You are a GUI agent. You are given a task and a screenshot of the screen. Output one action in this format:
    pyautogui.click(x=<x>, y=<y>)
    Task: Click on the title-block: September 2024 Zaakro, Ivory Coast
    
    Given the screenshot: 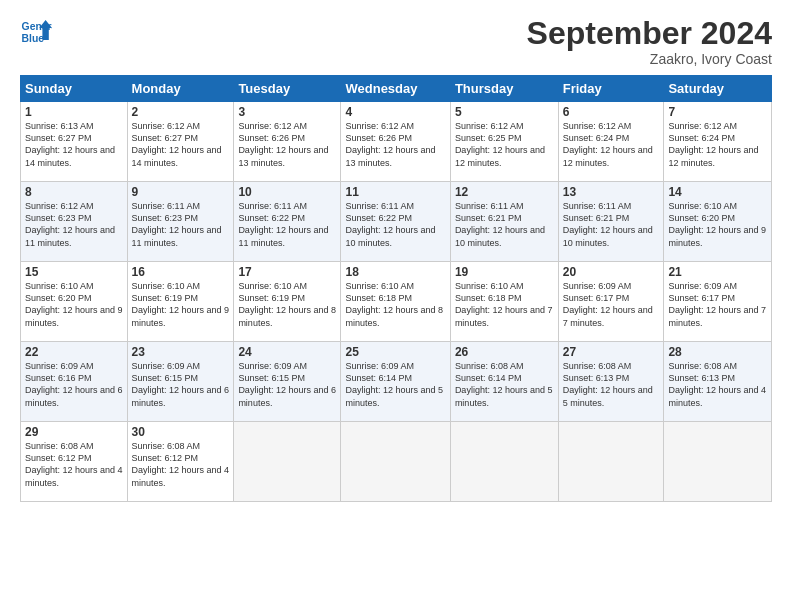 What is the action you would take?
    pyautogui.click(x=650, y=42)
    